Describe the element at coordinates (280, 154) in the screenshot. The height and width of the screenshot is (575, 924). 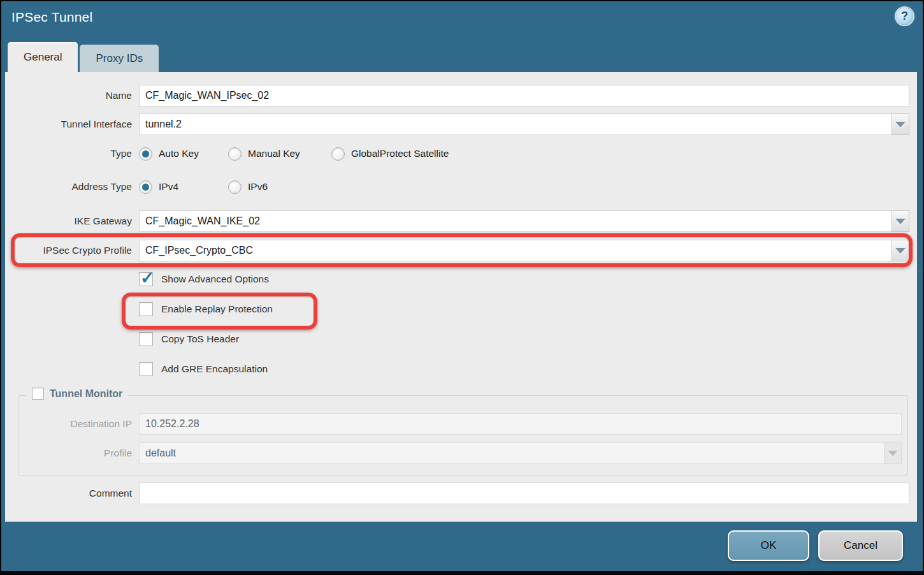
I see `type-option-manual-key: Manual Key` at that location.